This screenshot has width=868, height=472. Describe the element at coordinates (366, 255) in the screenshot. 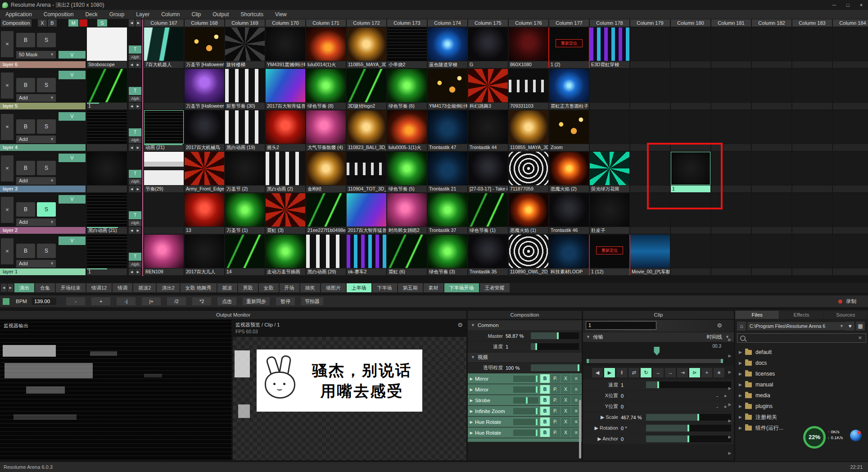

I see `clip-slot: ok-赛车2` at that location.